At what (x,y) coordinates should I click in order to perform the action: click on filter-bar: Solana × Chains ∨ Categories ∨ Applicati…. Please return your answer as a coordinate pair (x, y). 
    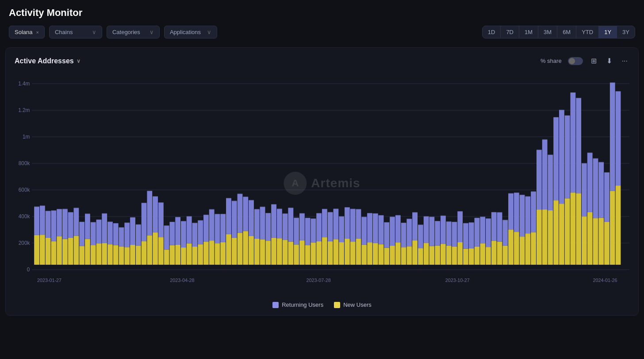
    Looking at the image, I should click on (322, 32).